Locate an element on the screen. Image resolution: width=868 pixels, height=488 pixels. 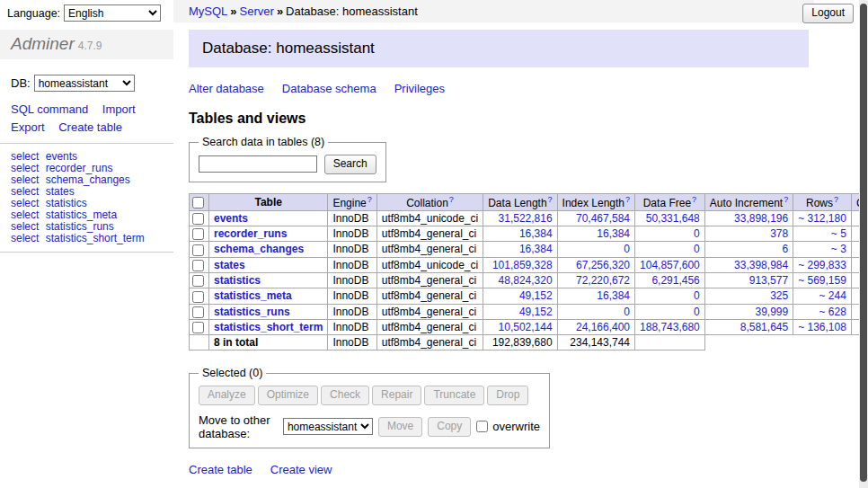
row-checkbox-statistics-runs is located at coordinates (198, 313).